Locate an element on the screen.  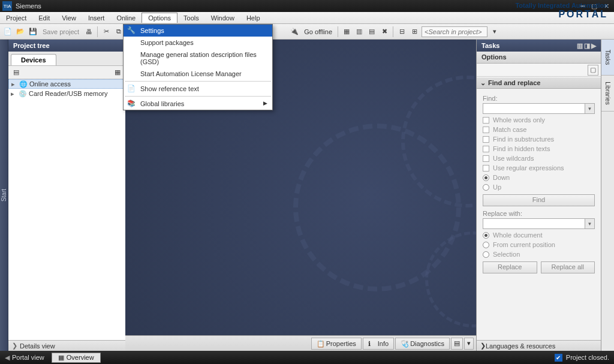
search-input is located at coordinates (455, 32).